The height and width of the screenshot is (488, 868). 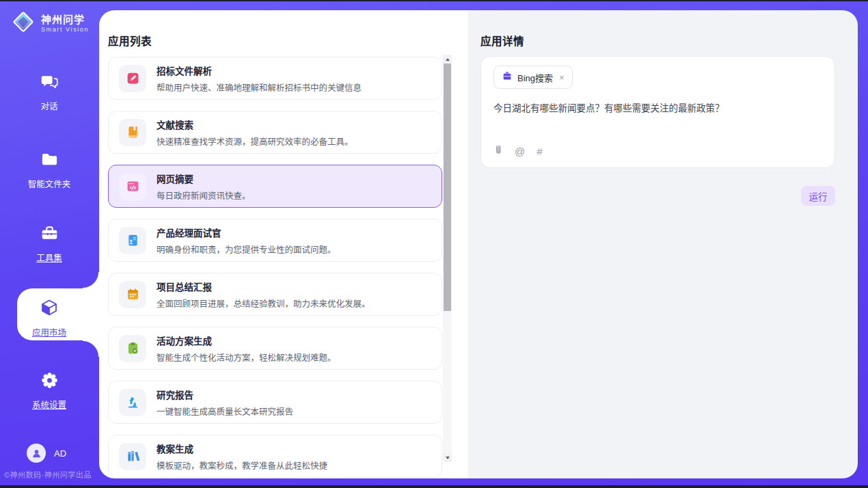 What do you see at coordinates (255, 141) in the screenshot?
I see `app-card-description: 快速精准查找学术资源，提高研究效率的必备工具。` at bounding box center [255, 141].